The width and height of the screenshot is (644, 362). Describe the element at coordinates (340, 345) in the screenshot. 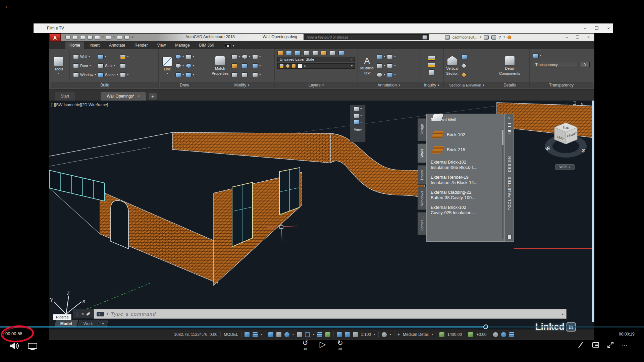

I see `forward-30-button: ↻ 30` at that location.